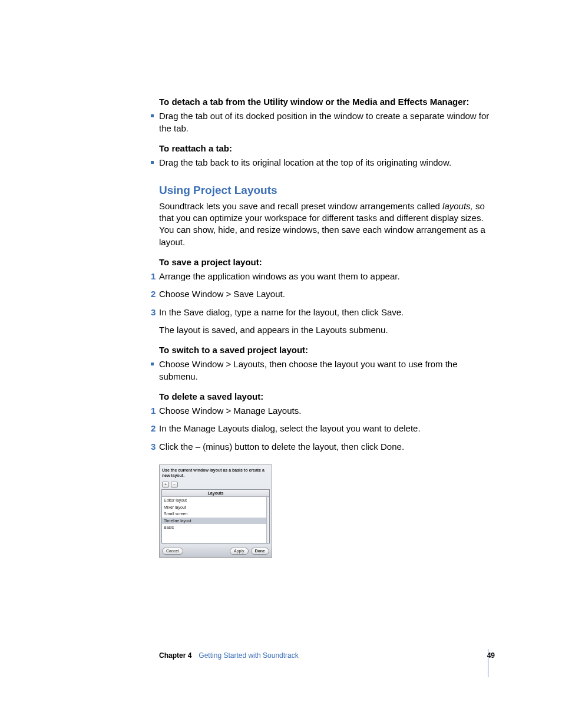  I want to click on table-row: Timeline layout, so click(216, 521).